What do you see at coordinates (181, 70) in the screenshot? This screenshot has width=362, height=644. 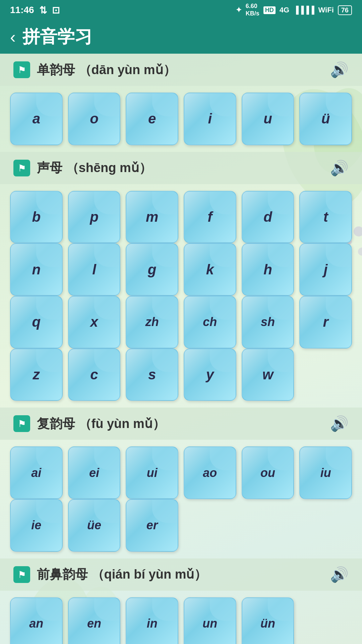 I see `section-header-dan-yun-mu: 单韵母 （dān yùn mǔ） 🔊` at bounding box center [181, 70].